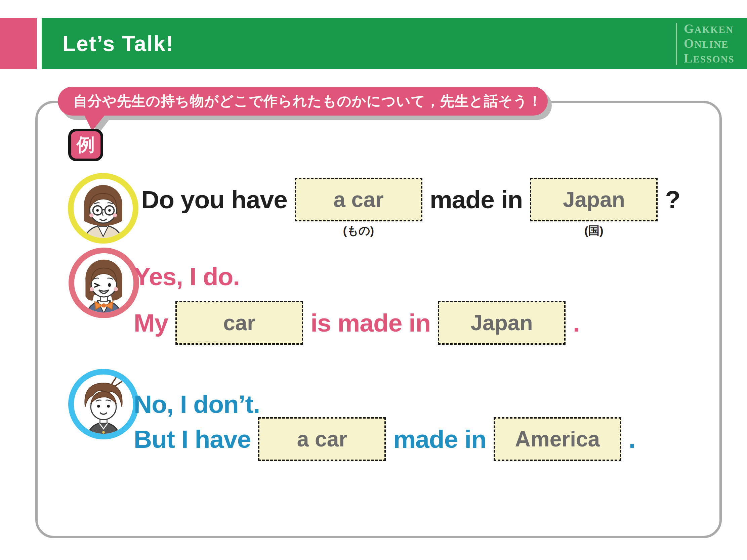 The image size is (747, 560). Describe the element at coordinates (151, 323) in the screenshot. I see `yes-text-pre: My` at that location.